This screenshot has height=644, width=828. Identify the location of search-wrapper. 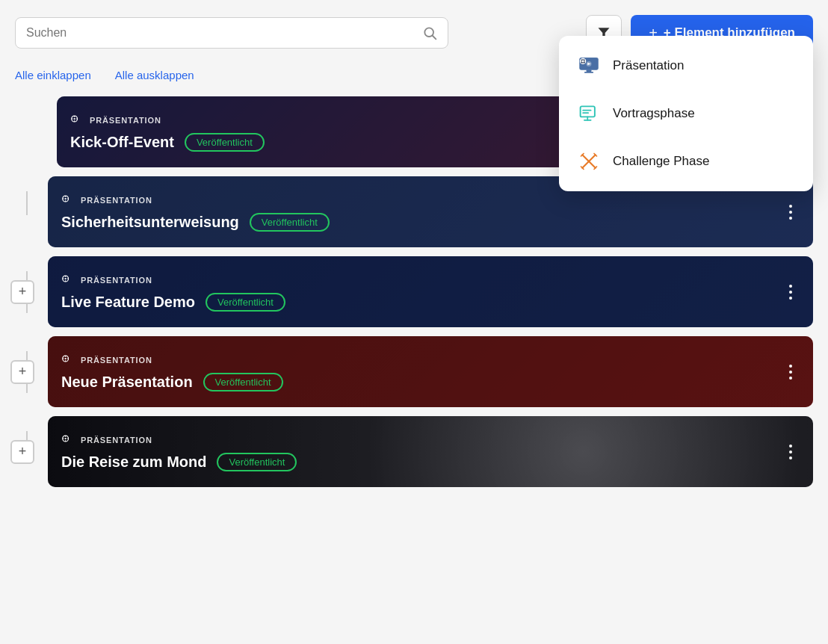
(232, 33).